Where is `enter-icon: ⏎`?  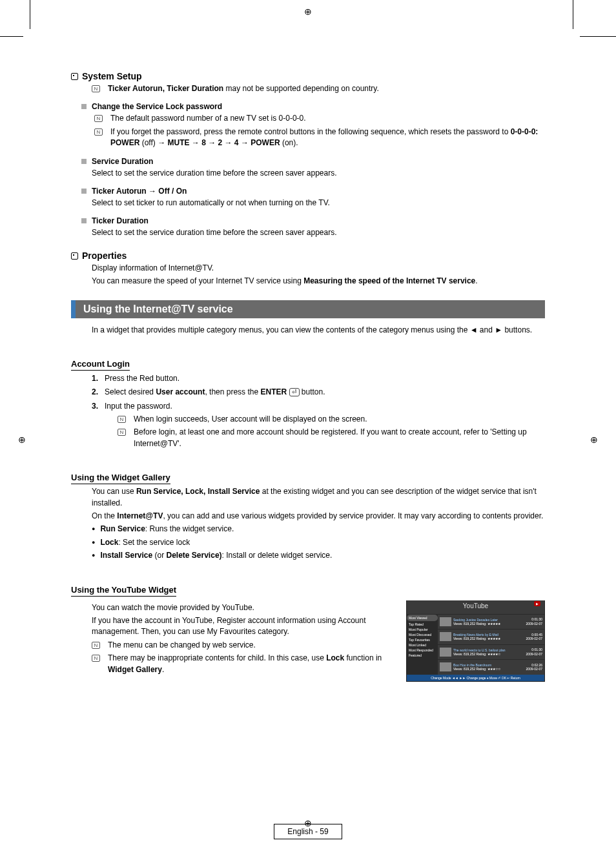 enter-icon: ⏎ is located at coordinates (294, 393).